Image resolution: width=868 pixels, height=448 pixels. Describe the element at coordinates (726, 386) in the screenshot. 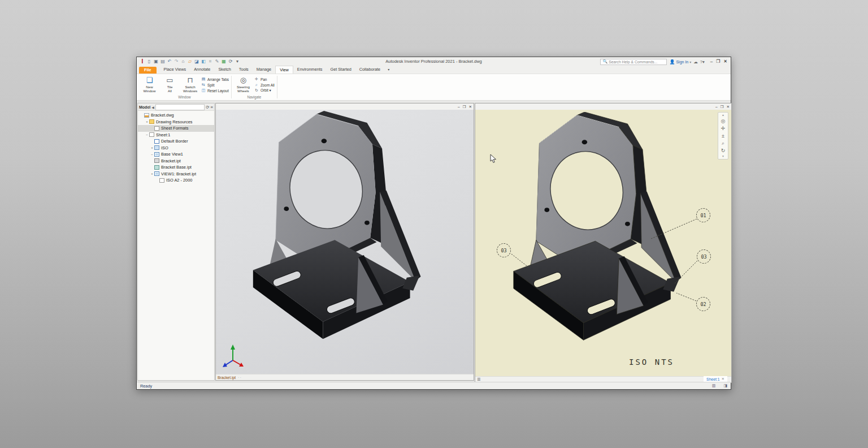

I see `notifications-icon: ◨` at that location.